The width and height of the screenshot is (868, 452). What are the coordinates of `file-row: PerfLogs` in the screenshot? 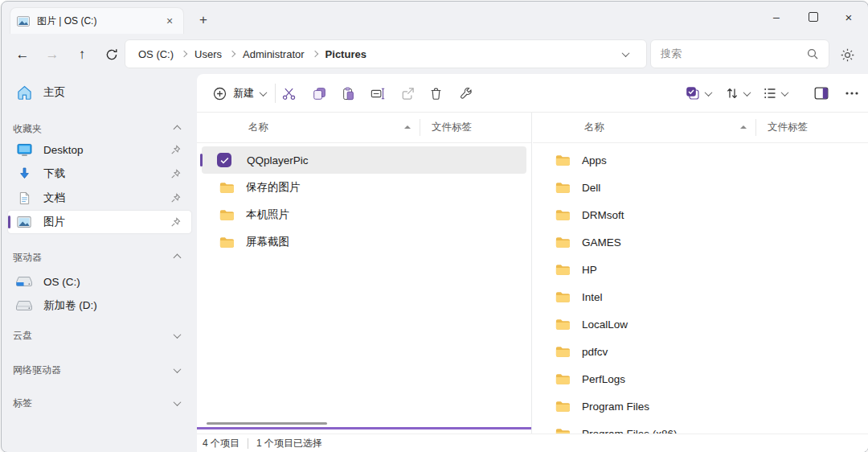 It's located at (701, 379).